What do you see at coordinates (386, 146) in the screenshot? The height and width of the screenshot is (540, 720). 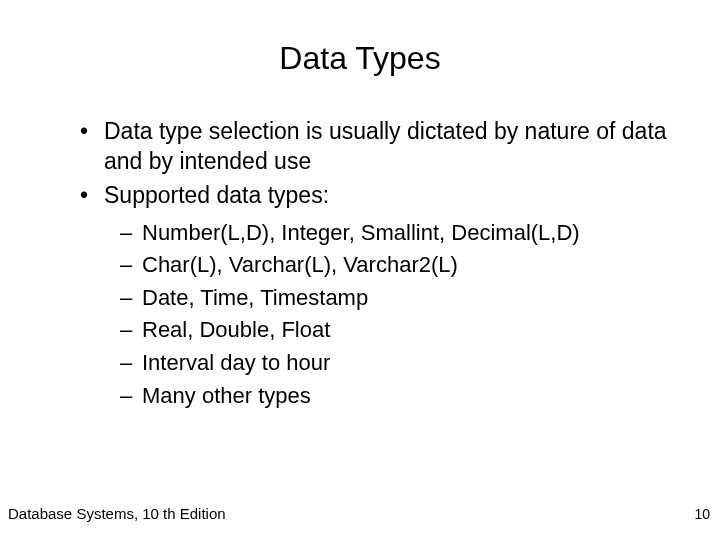 I see `bullet-text: Data type selection is usually dictated …` at bounding box center [386, 146].